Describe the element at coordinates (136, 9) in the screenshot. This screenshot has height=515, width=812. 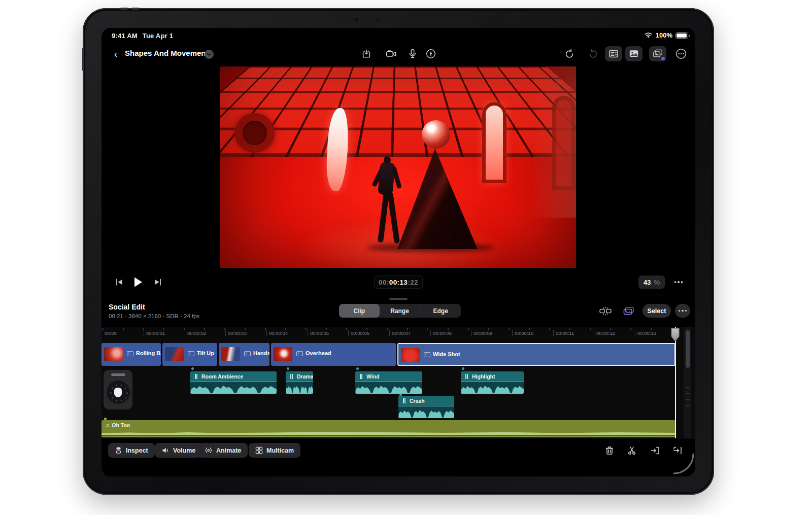
I see `volume-down-button` at that location.